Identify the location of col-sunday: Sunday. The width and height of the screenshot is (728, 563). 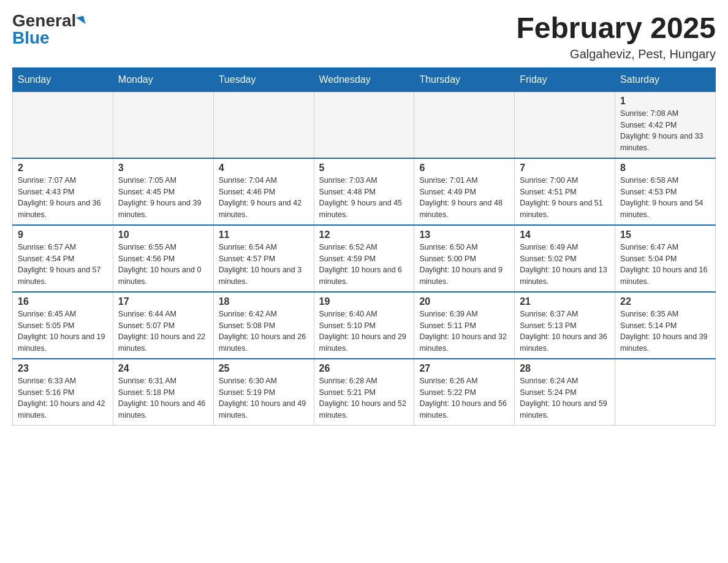
(63, 80).